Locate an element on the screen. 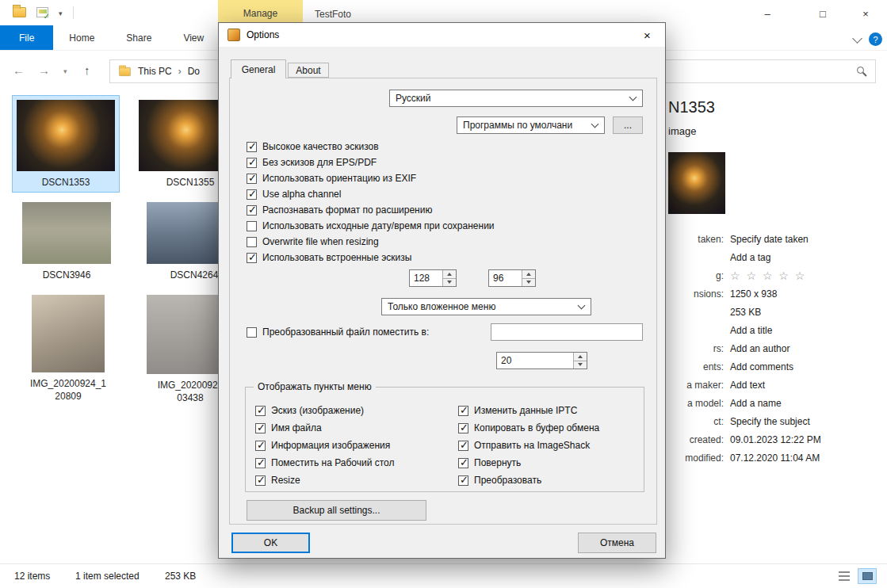 This screenshot has height=588, width=887. file-item-dscn3946: DSCN3946 is located at coordinates (67, 241).